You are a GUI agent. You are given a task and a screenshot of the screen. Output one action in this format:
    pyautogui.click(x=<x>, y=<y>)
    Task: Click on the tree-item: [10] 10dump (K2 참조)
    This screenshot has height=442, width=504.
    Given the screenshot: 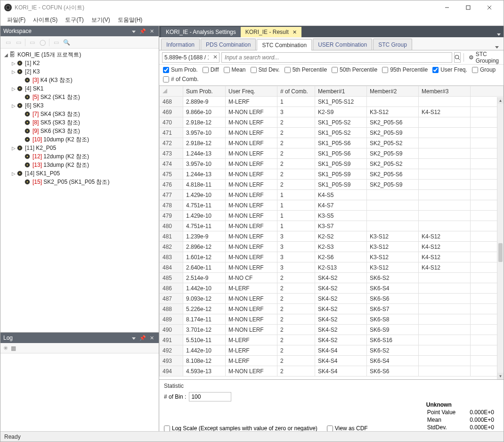 What is the action you would take?
    pyautogui.click(x=80, y=139)
    